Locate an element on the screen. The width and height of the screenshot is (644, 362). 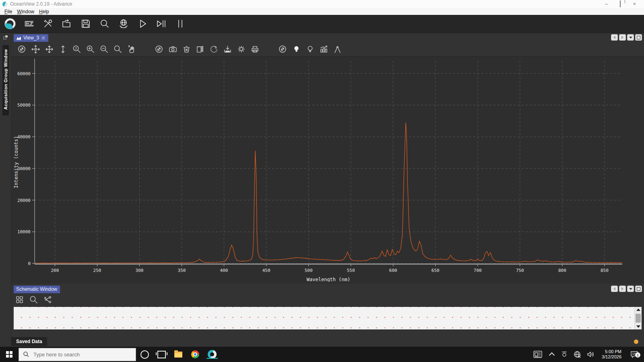
x-tick-label: 500 is located at coordinates (309, 270).